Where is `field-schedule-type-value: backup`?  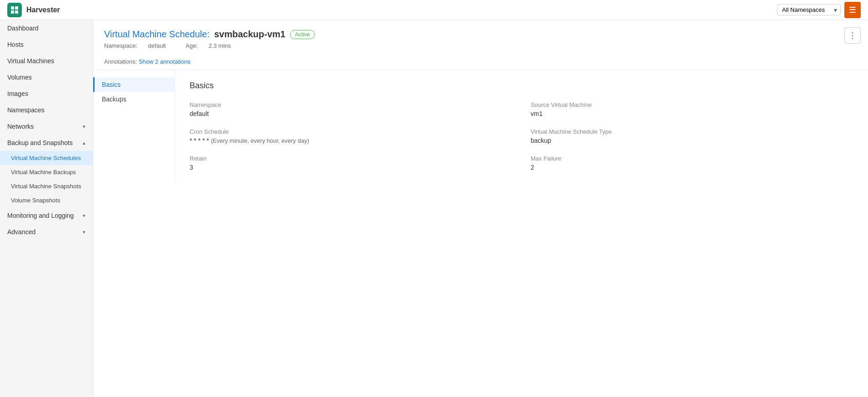
field-schedule-type-value: backup is located at coordinates (692, 141).